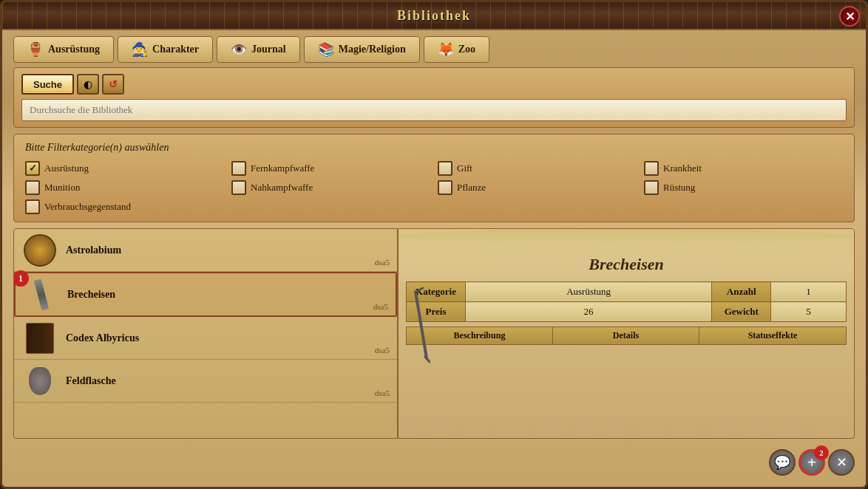 Image resolution: width=868 pixels, height=489 pixels. What do you see at coordinates (124, 207) in the screenshot?
I see `filter-verbrauch: Verbrauchsgegenstand` at bounding box center [124, 207].